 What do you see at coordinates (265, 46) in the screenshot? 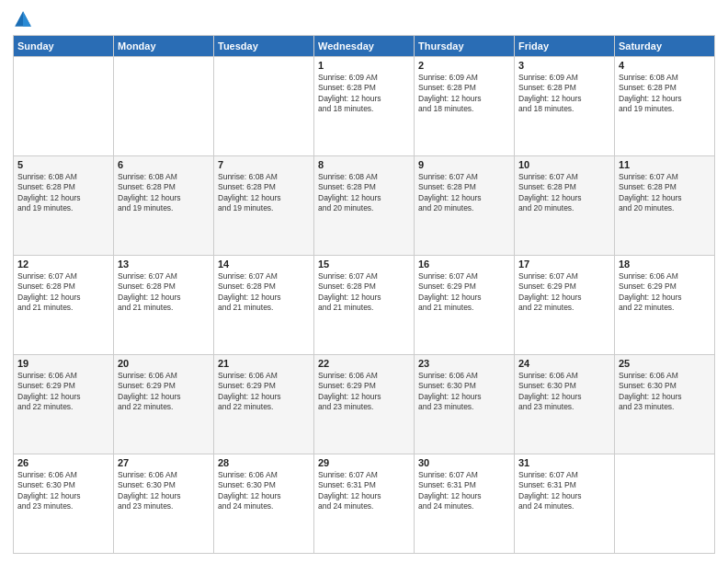
I see `weekday-header-tuesday: Tuesday` at bounding box center [265, 46].